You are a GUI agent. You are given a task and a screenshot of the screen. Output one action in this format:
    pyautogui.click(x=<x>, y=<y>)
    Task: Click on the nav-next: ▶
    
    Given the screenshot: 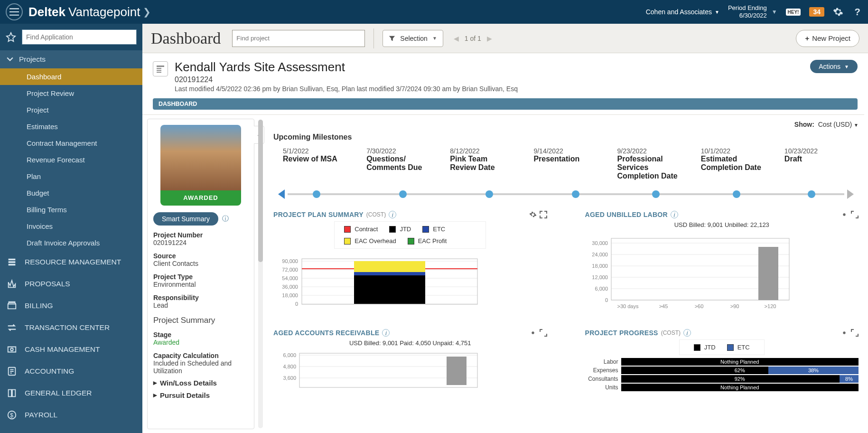 What is the action you would take?
    pyautogui.click(x=490, y=38)
    